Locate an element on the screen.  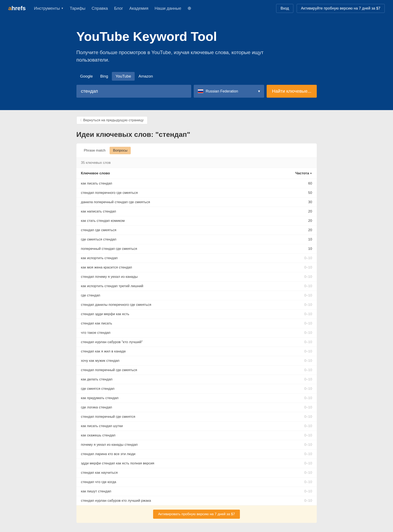
volume-cell: 50 is located at coordinates (300, 193).